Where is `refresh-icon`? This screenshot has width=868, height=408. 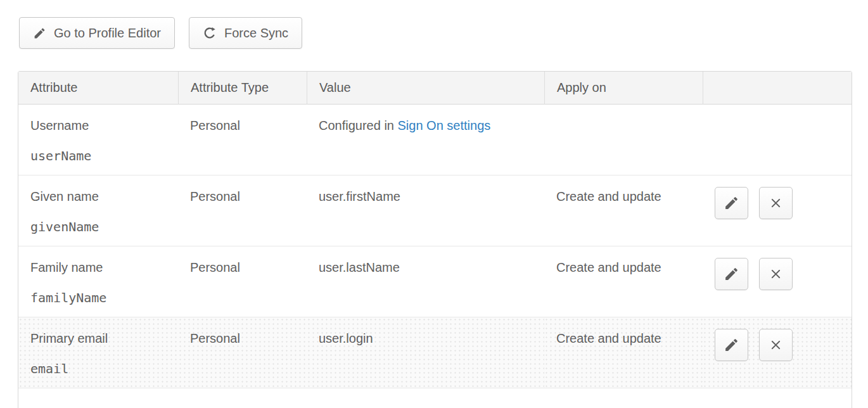
refresh-icon is located at coordinates (210, 33).